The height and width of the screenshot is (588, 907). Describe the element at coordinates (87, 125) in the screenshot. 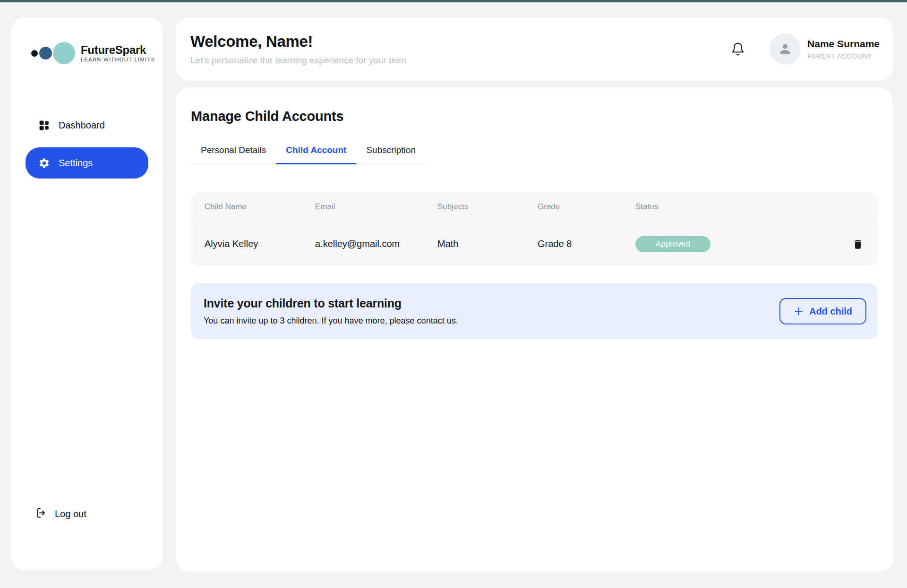

I see `sidebar-item-dashboard: Dashboard` at that location.